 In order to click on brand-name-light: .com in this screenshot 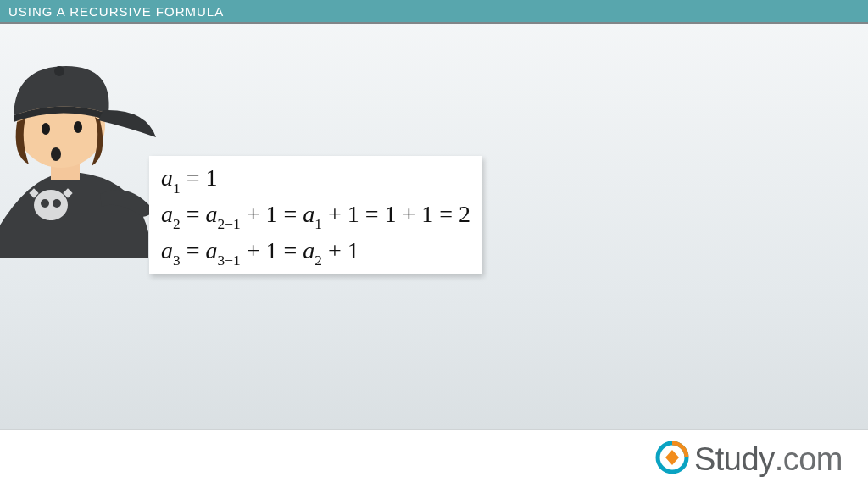, I will do `click(809, 459)`.